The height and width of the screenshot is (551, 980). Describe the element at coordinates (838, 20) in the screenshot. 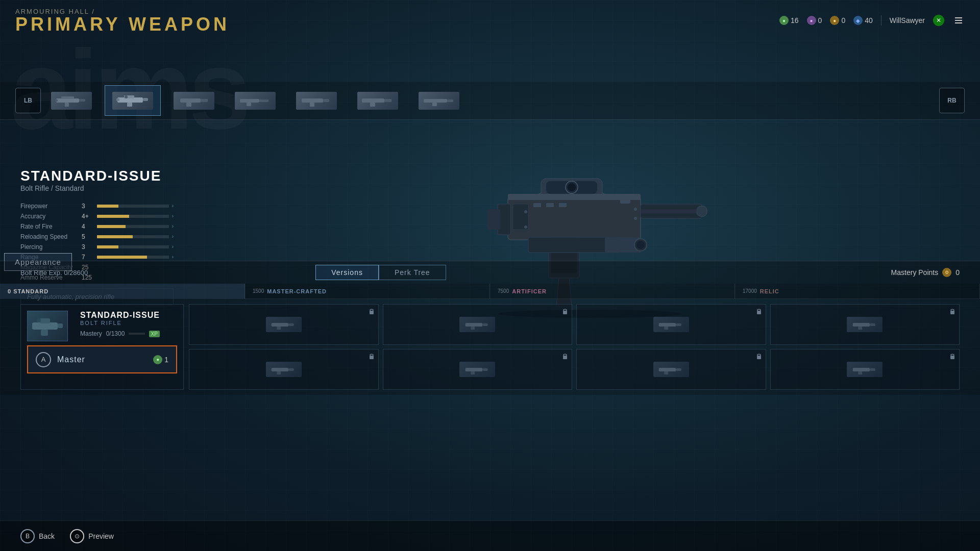

I see `resource-gold: ● 0` at that location.